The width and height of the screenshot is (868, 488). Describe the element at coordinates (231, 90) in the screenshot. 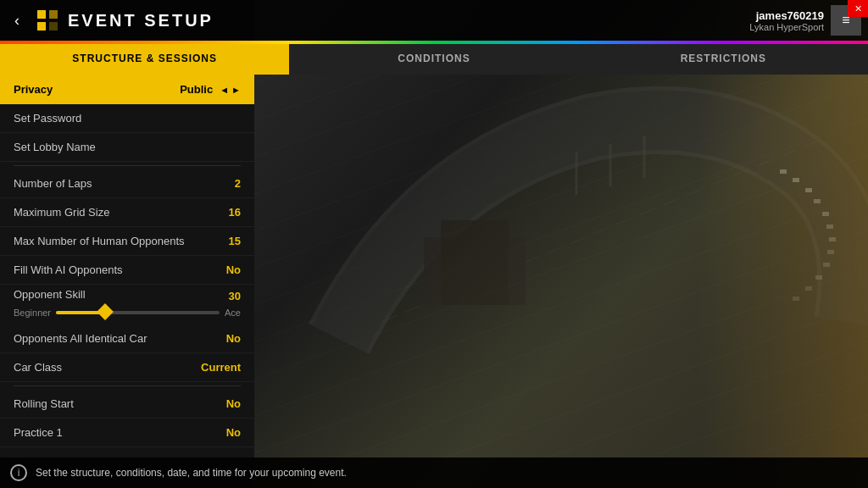

I see `privacy-arrows: ◄ ►` at that location.